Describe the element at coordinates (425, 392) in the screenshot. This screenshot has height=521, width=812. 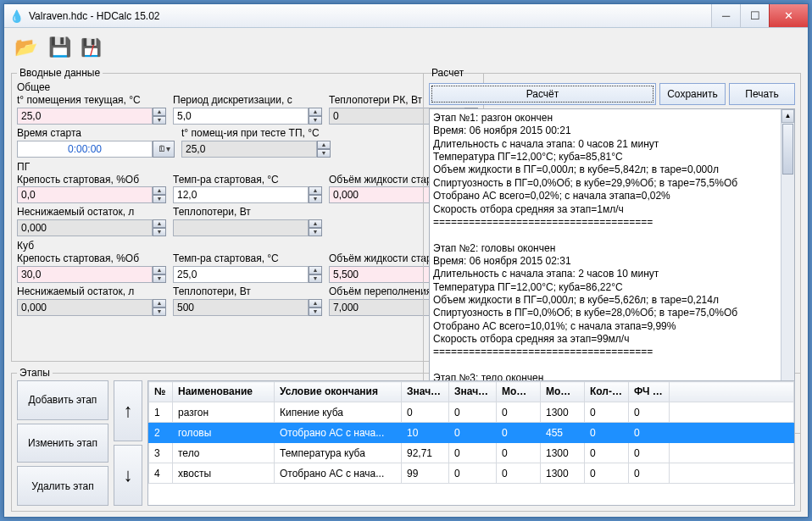
I see `column-header: Значен 1` at that location.